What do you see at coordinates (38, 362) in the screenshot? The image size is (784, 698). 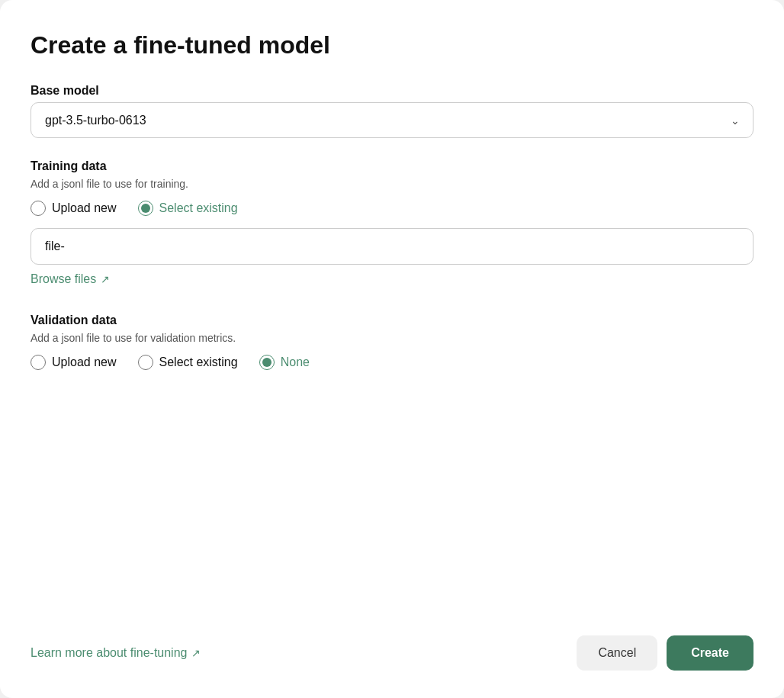 I see `validation-upload-radio` at bounding box center [38, 362].